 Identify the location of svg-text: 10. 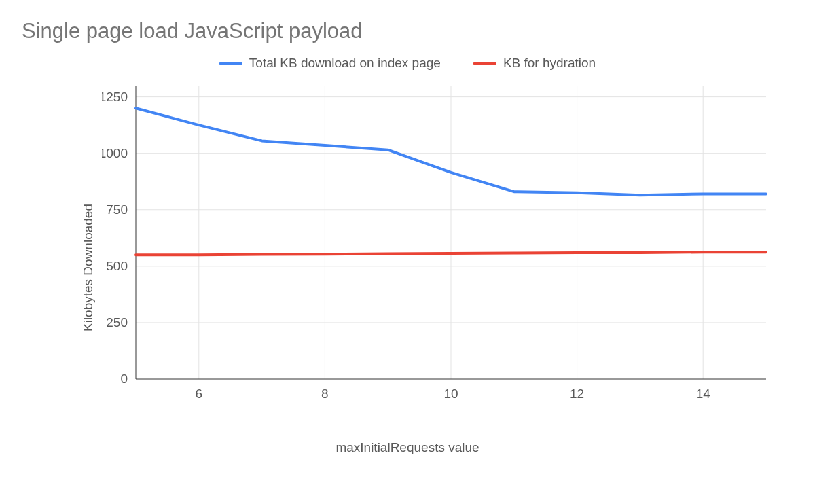
(451, 394).